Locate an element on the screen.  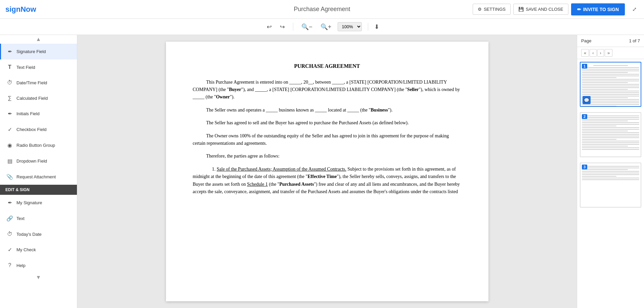
paragraph-4: The Owner owns 100% of the outstanding e… is located at coordinates (327, 140).